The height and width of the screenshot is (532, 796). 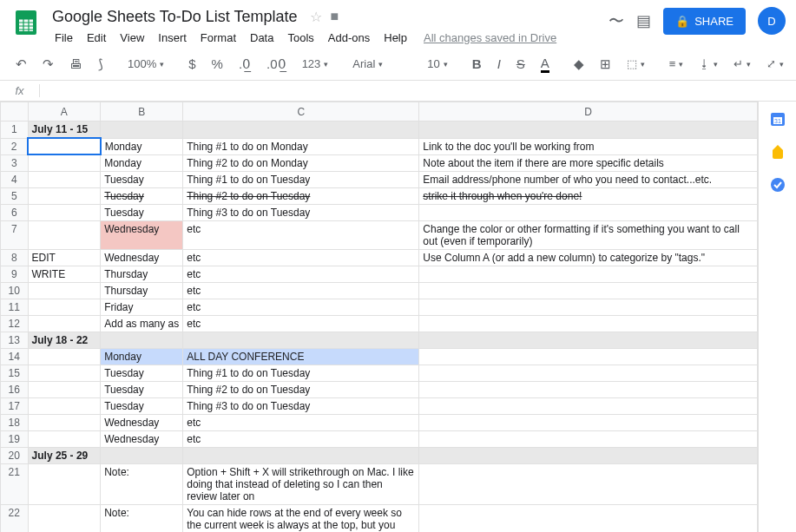 I want to click on row-header: 20, so click(x=15, y=455).